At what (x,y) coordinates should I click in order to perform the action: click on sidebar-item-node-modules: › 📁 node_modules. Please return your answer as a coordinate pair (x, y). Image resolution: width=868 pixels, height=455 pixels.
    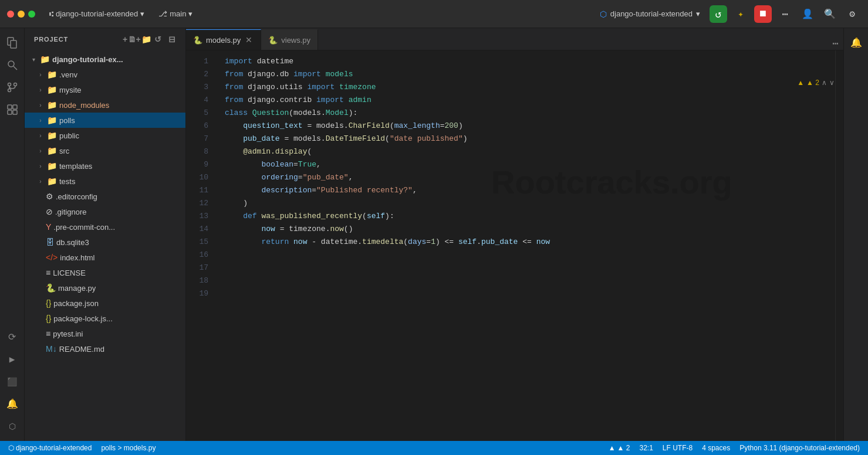
    Looking at the image, I should click on (105, 105).